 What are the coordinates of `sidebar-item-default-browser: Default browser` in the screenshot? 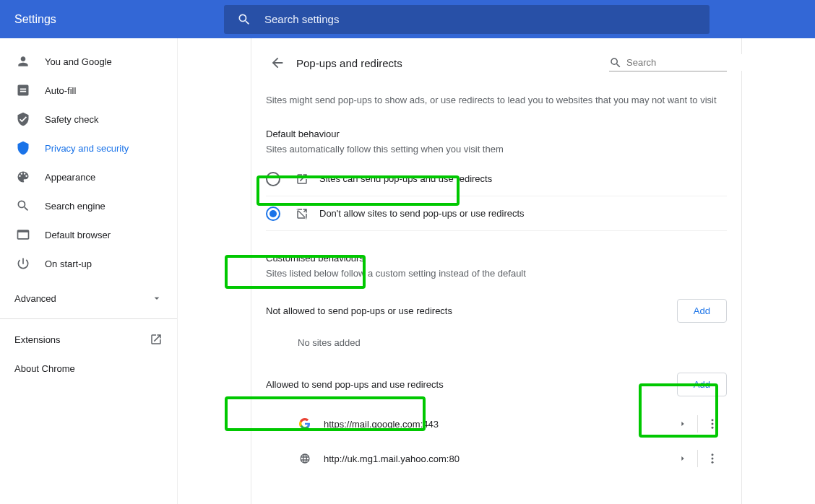 It's located at (87, 235).